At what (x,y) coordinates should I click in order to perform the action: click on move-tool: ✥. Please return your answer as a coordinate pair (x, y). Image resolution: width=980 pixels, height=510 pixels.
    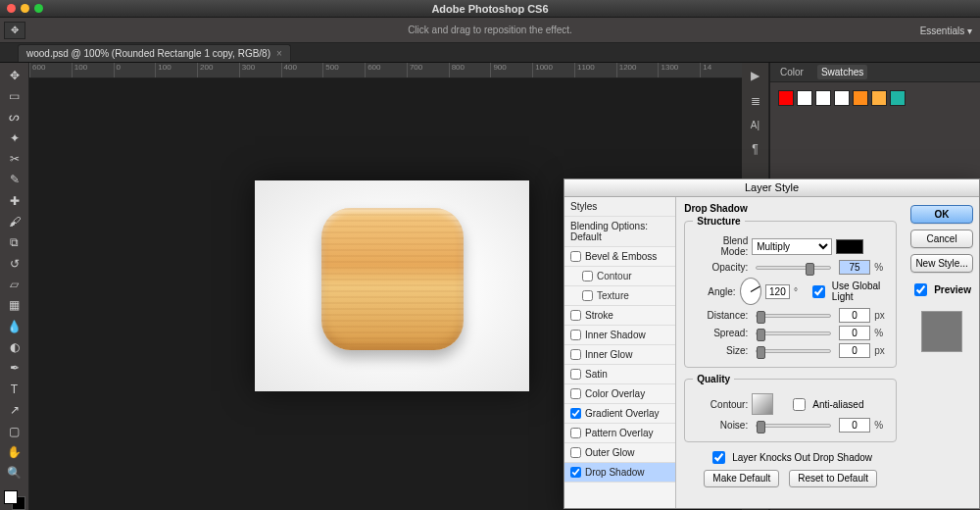
    Looking at the image, I should click on (15, 75).